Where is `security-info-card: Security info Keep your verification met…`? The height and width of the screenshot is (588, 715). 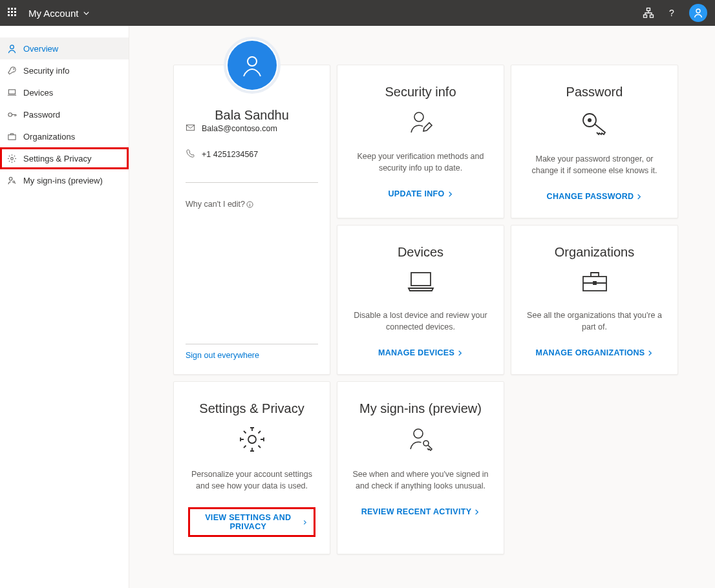
security-info-card: Security info Keep your verification met… is located at coordinates (420, 142).